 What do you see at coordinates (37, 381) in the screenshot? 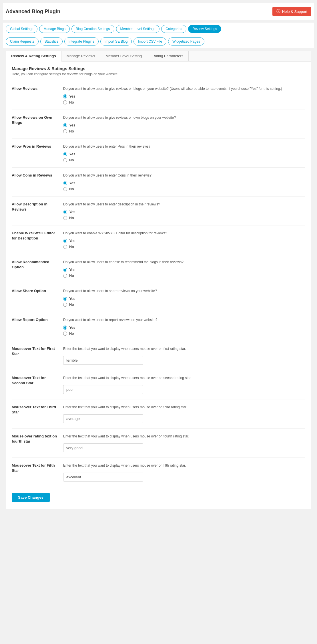
I see `setting-label-mouseover-second-star: Mouseover Text for Second Star` at bounding box center [37, 381].